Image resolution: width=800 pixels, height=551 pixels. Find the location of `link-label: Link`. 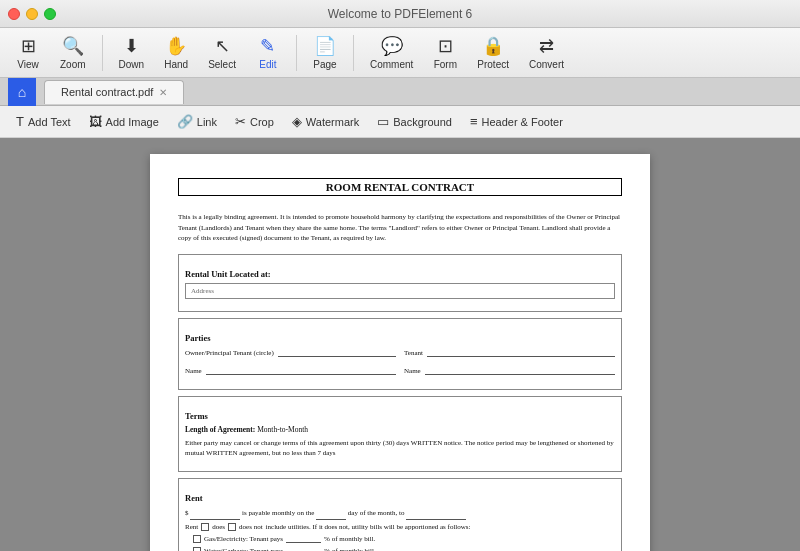

link-label: Link is located at coordinates (207, 122).